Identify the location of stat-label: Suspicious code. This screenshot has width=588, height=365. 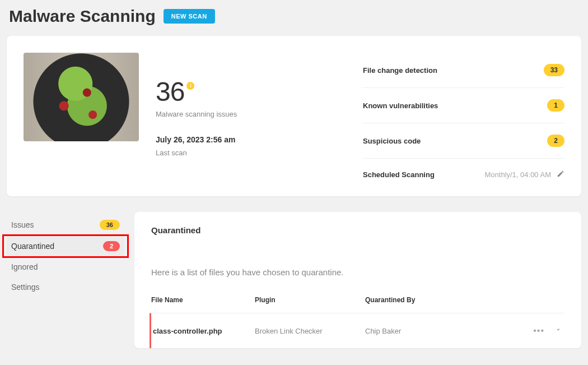
(392, 141).